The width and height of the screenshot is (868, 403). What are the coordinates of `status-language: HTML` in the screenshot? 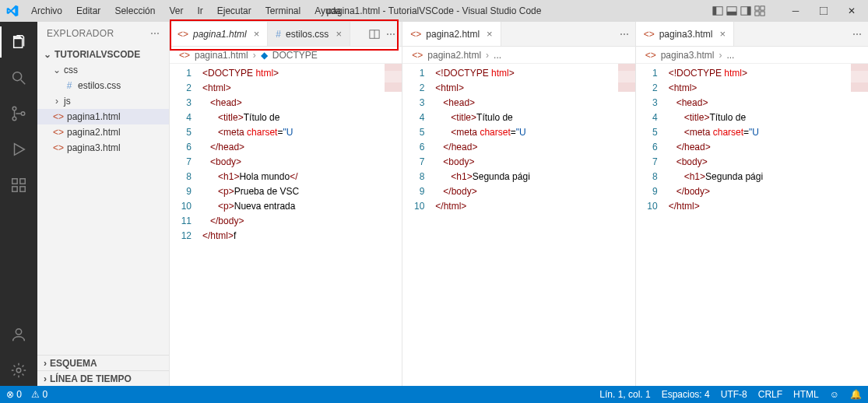 It's located at (807, 394).